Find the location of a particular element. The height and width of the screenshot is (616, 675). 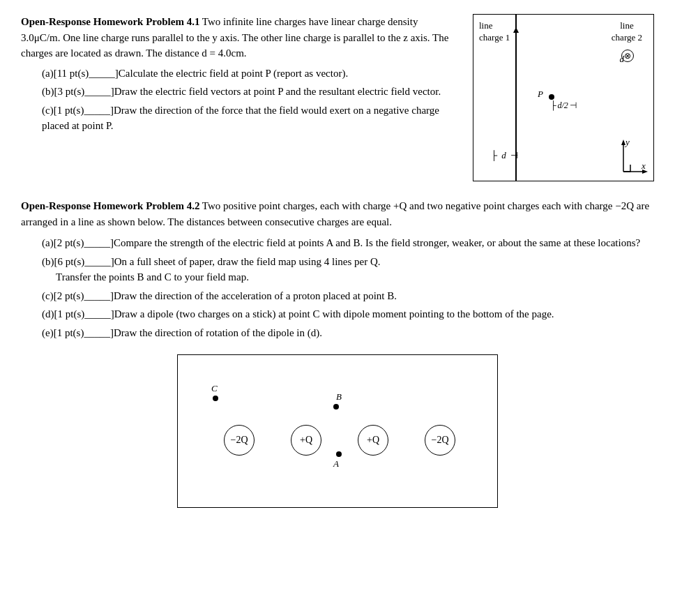

problem-42-part-e: (e)[1 pt(s)_____]Draw the direction of r… is located at coordinates (348, 333).